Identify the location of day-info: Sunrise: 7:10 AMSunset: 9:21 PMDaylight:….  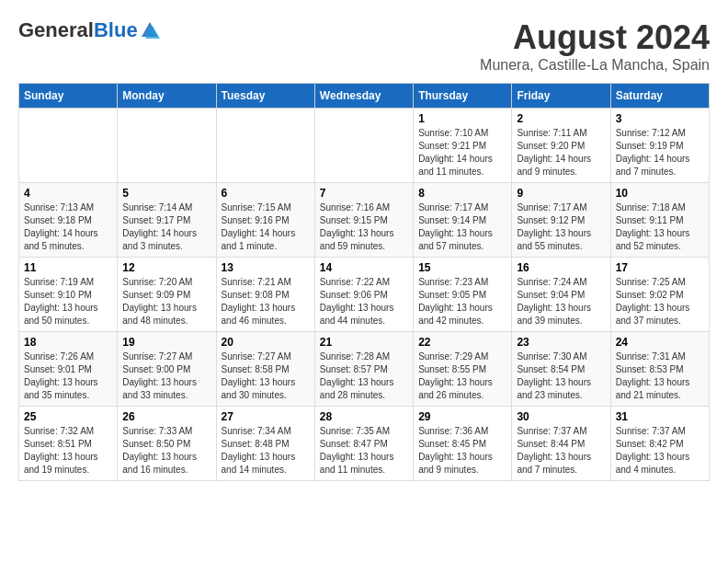
(462, 153).